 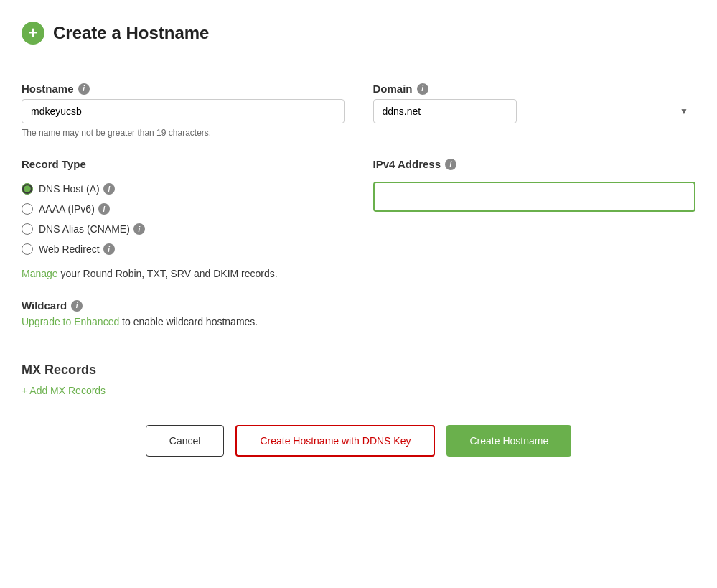 I want to click on domain-select: ddns.net no-ip.org hopto.org zapto.org s…, so click(x=445, y=111).